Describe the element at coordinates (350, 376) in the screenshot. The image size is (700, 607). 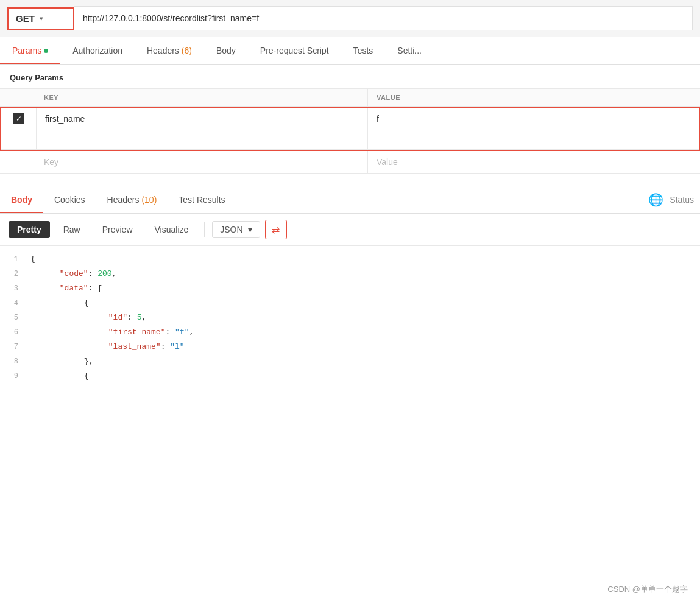
I see `json-line-9: 9 {` at that location.